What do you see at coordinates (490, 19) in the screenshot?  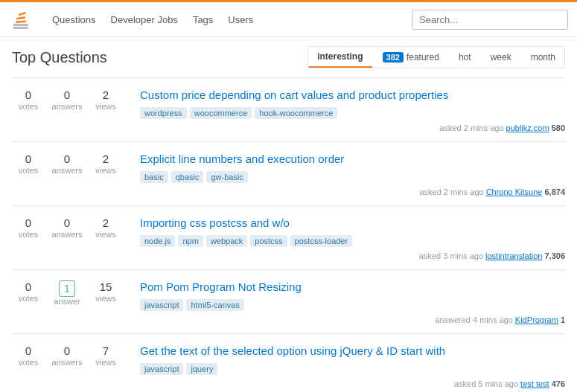 I see `search-input` at bounding box center [490, 19].